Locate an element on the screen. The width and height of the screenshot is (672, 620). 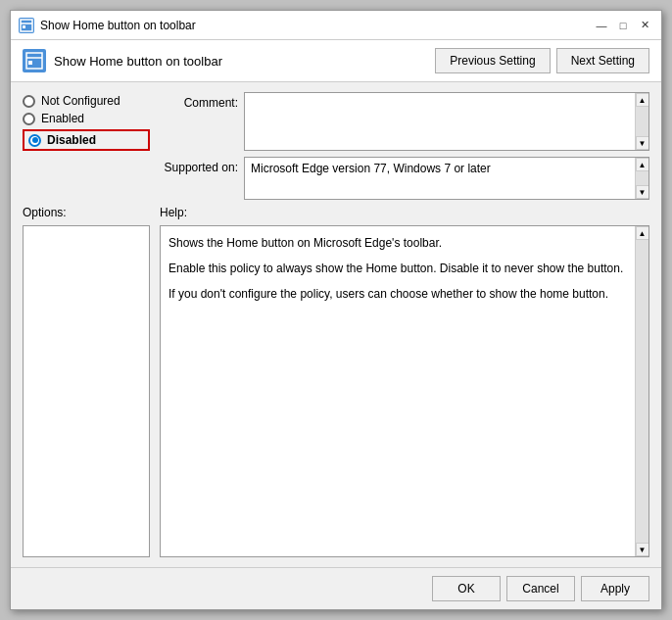
comment-label: Comment: is located at coordinates (199, 101).